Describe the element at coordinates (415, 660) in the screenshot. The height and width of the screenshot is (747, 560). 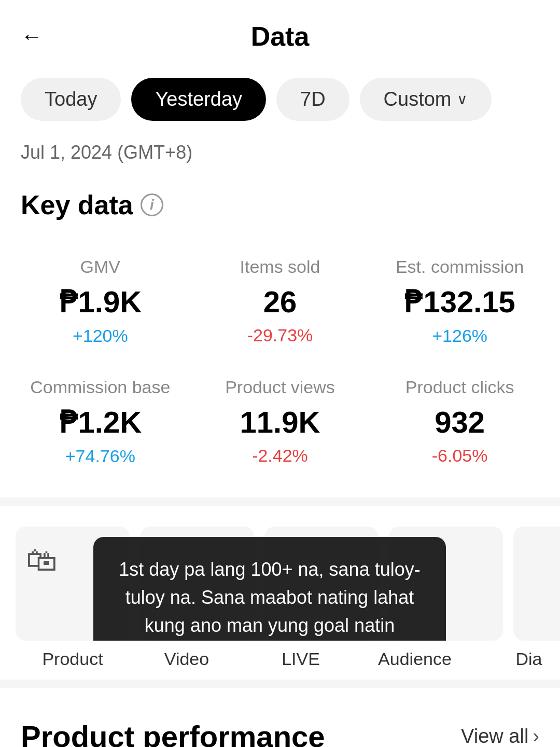
I see `cat-label-audience: Audience` at that location.